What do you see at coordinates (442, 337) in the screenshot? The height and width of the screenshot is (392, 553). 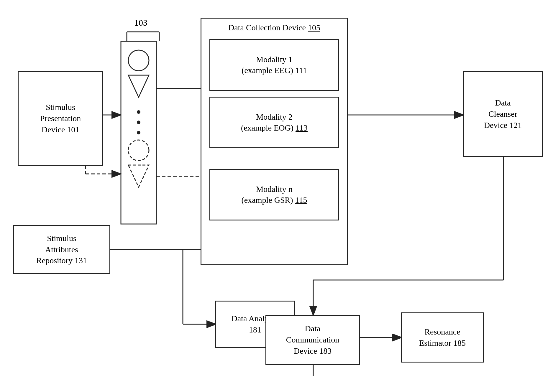 I see `resonance-estimator: ResonanceEstimator 185` at bounding box center [442, 337].